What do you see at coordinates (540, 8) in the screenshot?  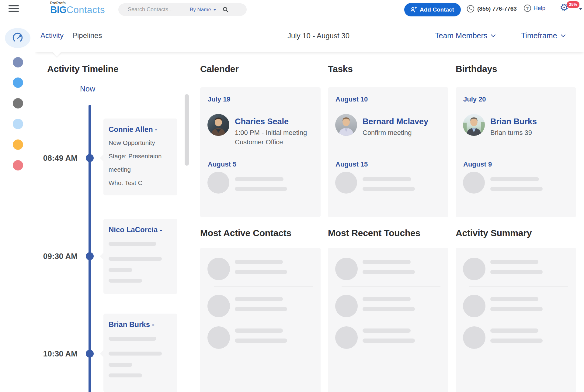 I see `help-label: Help` at bounding box center [540, 8].